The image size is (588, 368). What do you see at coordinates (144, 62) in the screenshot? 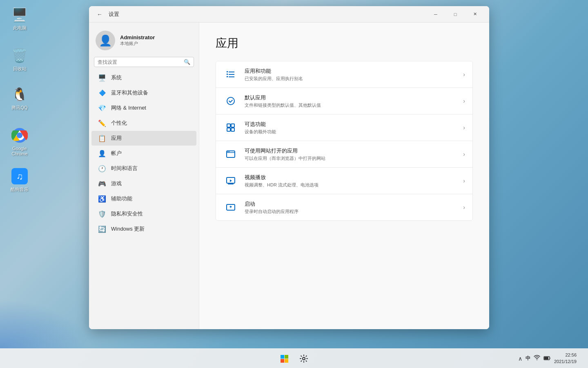
I see `search-box: 🔍` at bounding box center [144, 62].